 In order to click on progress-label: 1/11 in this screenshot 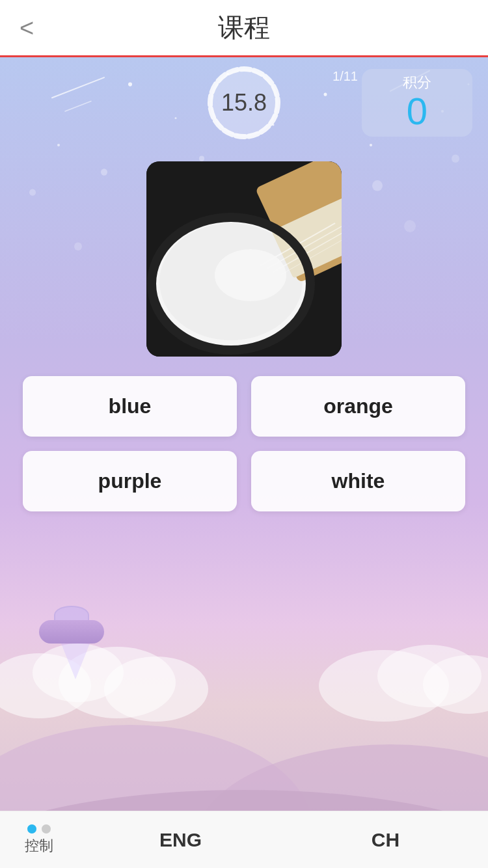, I will do `click(345, 77)`.